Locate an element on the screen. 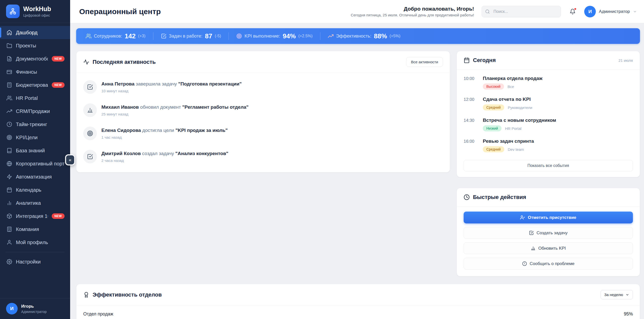 The width and height of the screenshot is (644, 319). zap-icon is located at coordinates (9, 177).